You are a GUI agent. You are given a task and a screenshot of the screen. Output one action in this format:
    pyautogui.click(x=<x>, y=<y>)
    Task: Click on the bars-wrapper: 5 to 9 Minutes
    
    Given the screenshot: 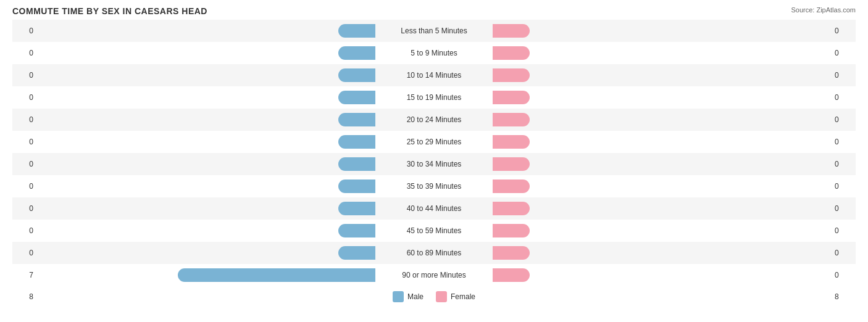 What is the action you would take?
    pyautogui.click(x=434, y=53)
    